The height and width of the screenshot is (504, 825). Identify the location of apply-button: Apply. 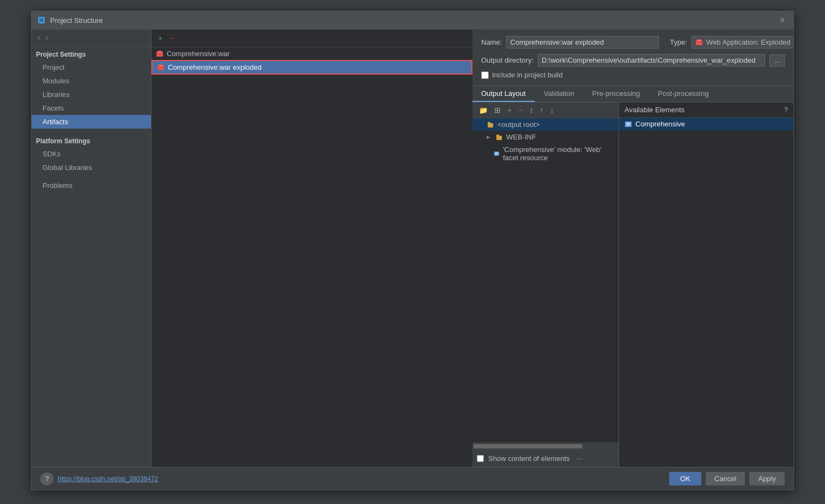
(767, 478).